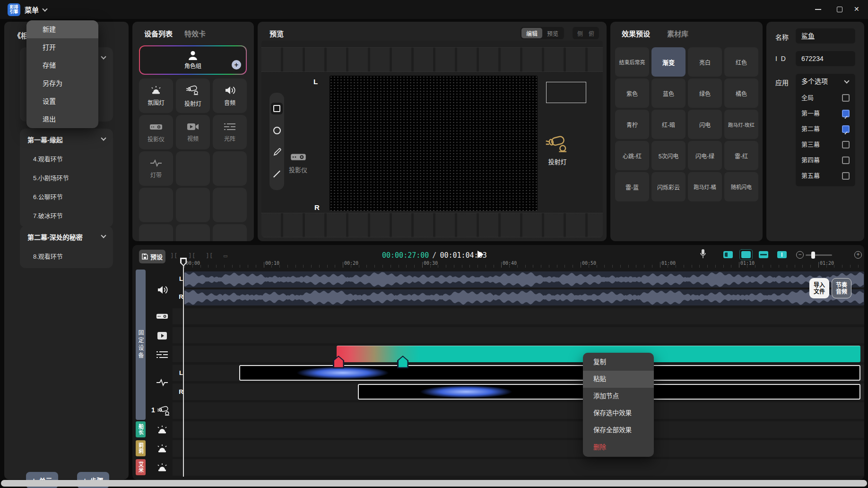 This screenshot has height=488, width=868. What do you see at coordinates (636, 33) in the screenshot?
I see `tab-effect-presets: 效果预设` at bounding box center [636, 33].